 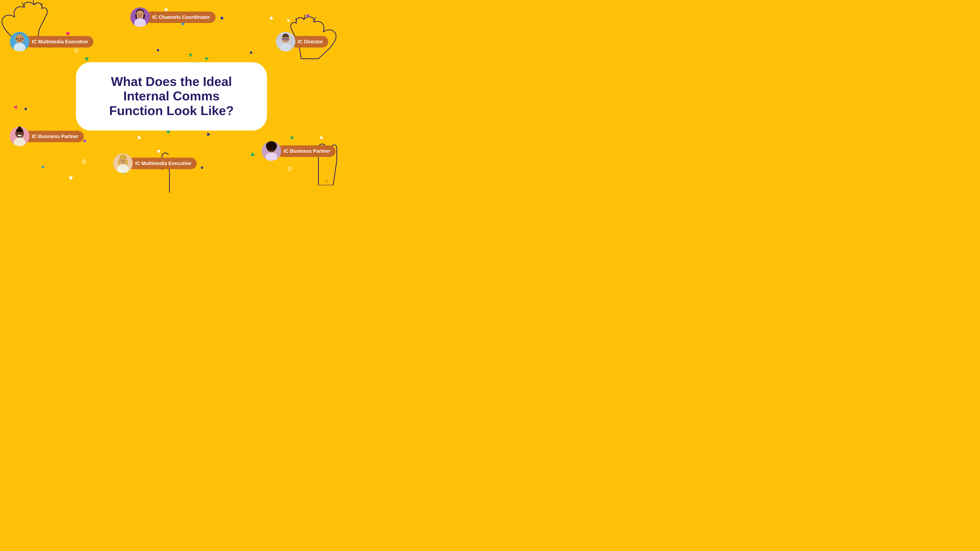 I want to click on badge-label-business-left: IC Business Partner, so click(x=54, y=137).